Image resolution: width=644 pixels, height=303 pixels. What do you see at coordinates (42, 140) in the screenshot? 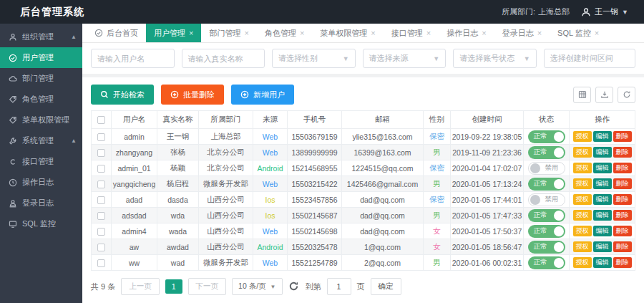
I see `sidebar-group-system: 系统管理 ▲` at bounding box center [42, 140].